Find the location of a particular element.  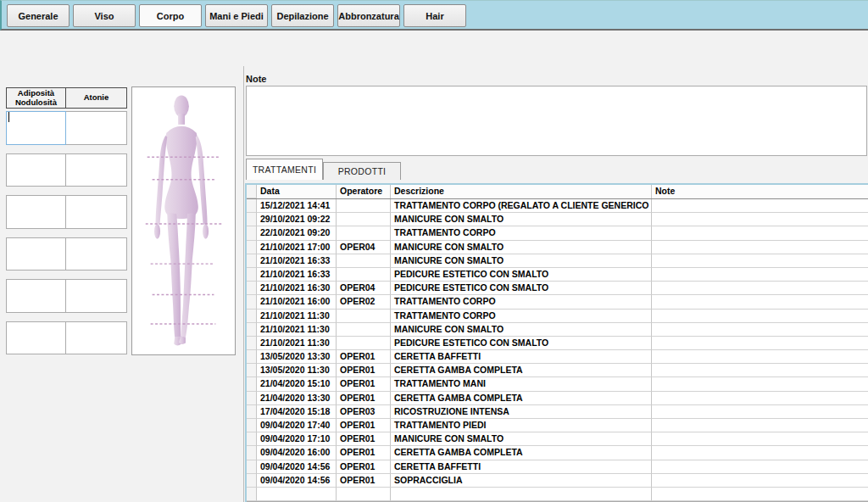

cell-descrizione: TRATTAMENTO CORPO is located at coordinates (521, 316).